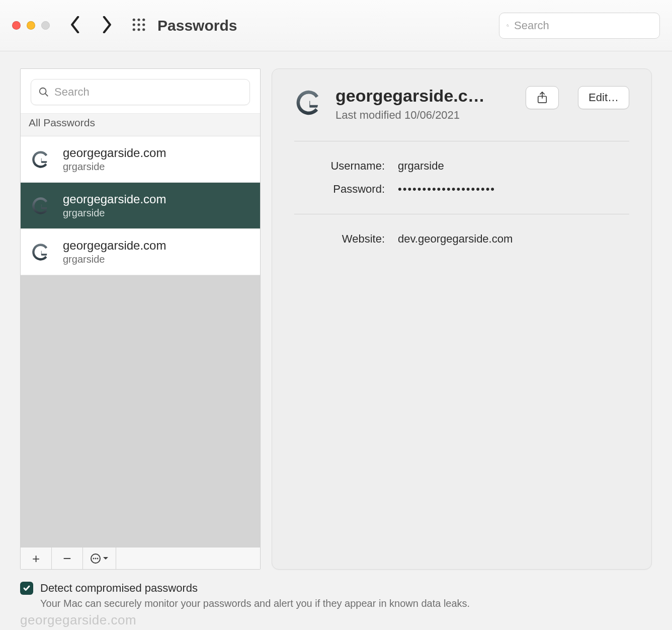 The width and height of the screenshot is (672, 630). Describe the element at coordinates (309, 103) in the screenshot. I see `detail-favicon` at that location.